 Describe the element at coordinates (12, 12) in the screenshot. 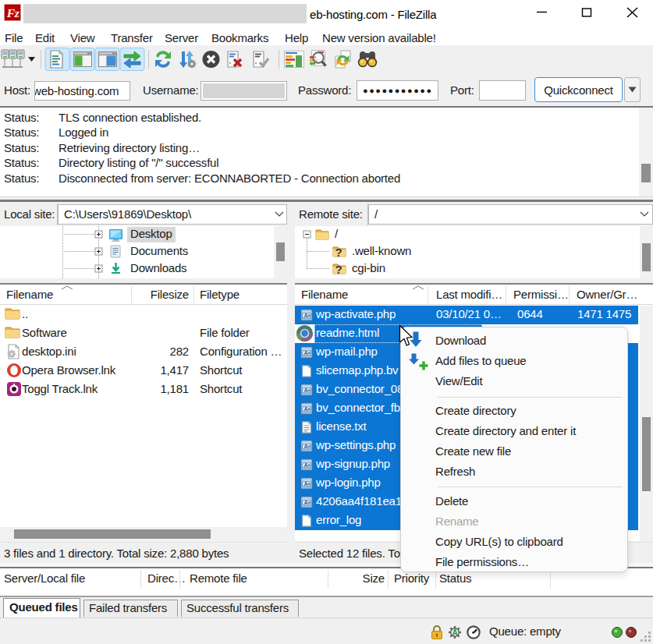

I see `svg-text: Fz` at that location.